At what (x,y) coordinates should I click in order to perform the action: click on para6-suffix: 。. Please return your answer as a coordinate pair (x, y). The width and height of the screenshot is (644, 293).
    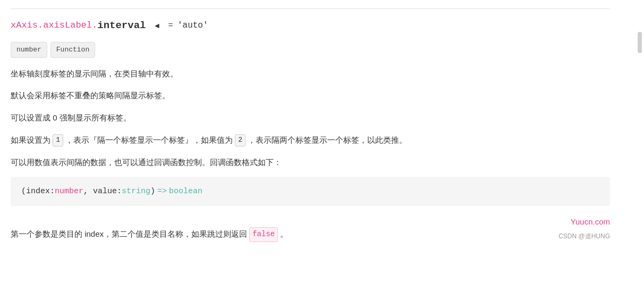
    Looking at the image, I should click on (284, 234).